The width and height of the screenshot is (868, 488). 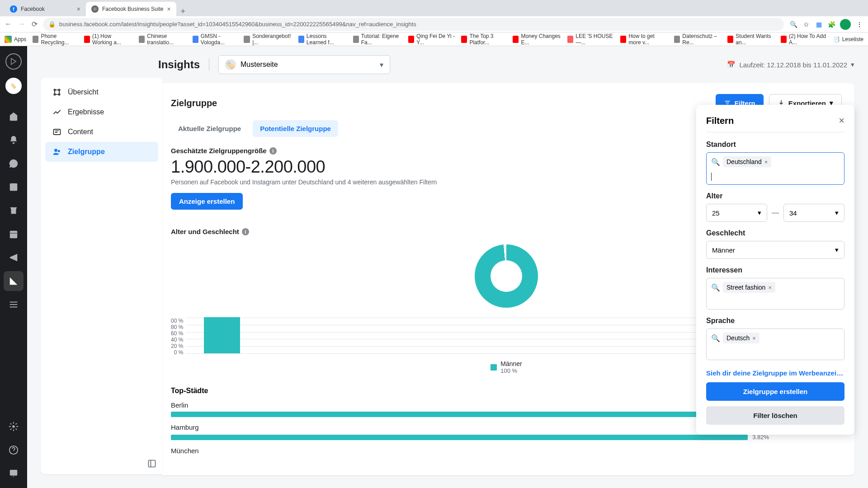 What do you see at coordinates (304, 65) in the screenshot?
I see `page-selector-dropdown: 🏷️ Musterseite ▾` at bounding box center [304, 65].